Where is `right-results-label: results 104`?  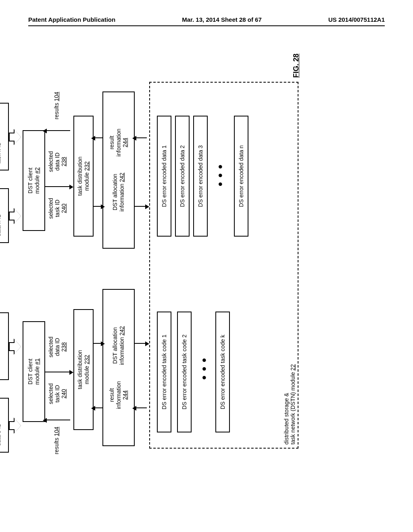 right-results-label: results 104 is located at coordinates (56, 106).